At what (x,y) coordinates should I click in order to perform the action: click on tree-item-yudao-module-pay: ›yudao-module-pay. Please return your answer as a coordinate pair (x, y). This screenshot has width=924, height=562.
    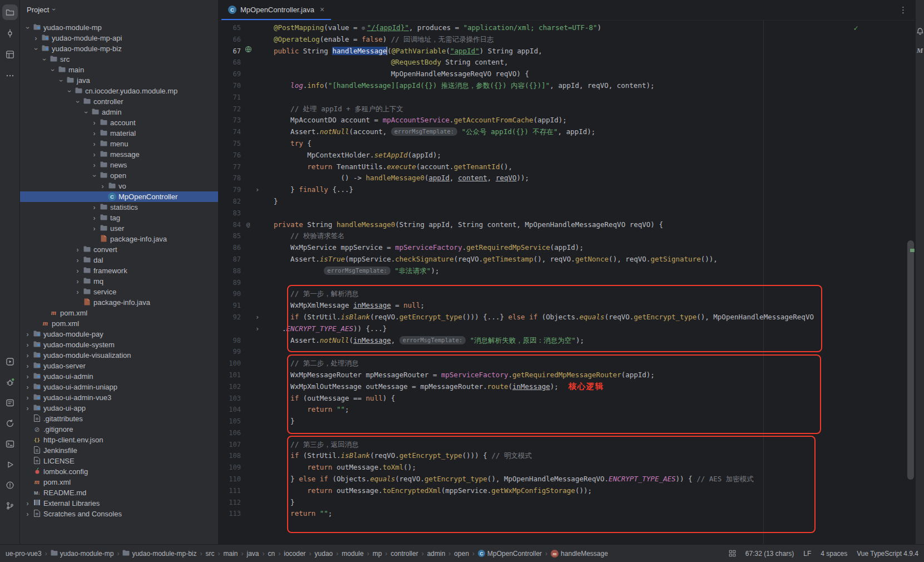
    Looking at the image, I should click on (119, 334).